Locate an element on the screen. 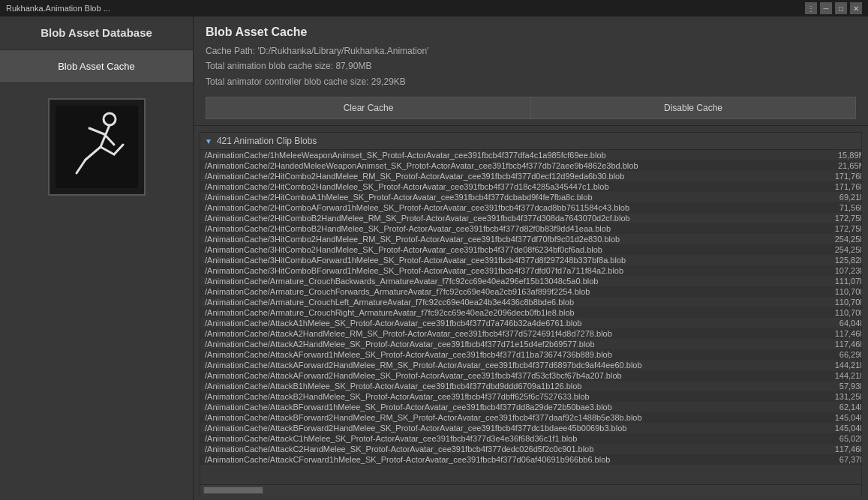  blob-row: /AnimationCache/2HitComboAForward1hMelee… is located at coordinates (531, 208).